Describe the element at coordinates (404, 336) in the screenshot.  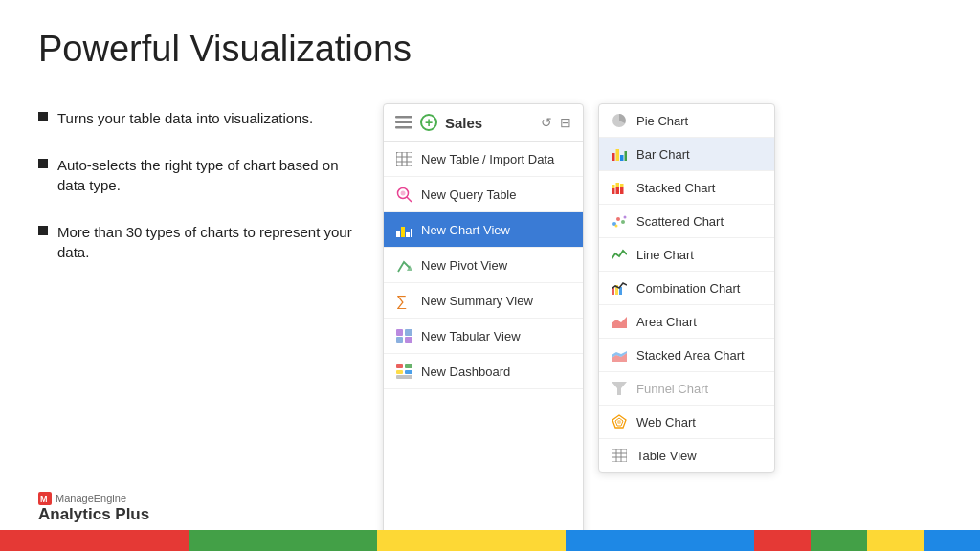
I see `tabular-icon` at that location.